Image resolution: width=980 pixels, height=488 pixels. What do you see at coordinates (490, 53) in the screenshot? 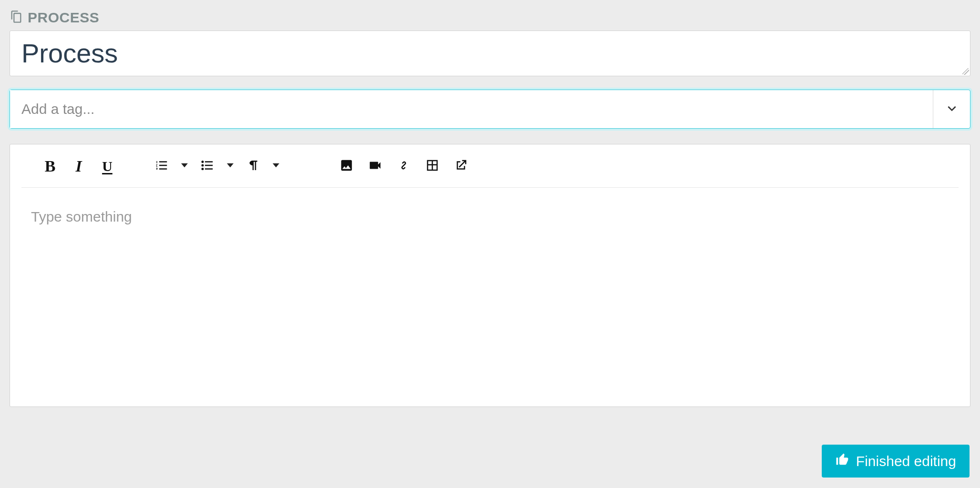
I see `title-input` at bounding box center [490, 53].